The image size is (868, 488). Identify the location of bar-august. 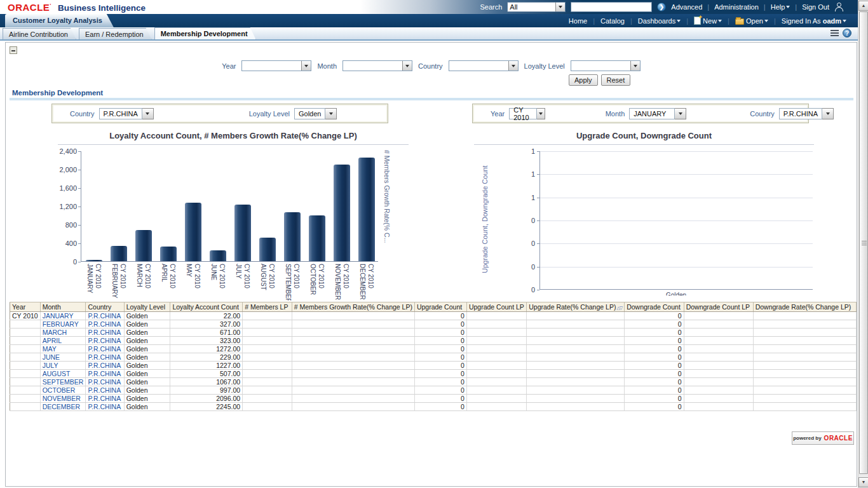
(268, 249).